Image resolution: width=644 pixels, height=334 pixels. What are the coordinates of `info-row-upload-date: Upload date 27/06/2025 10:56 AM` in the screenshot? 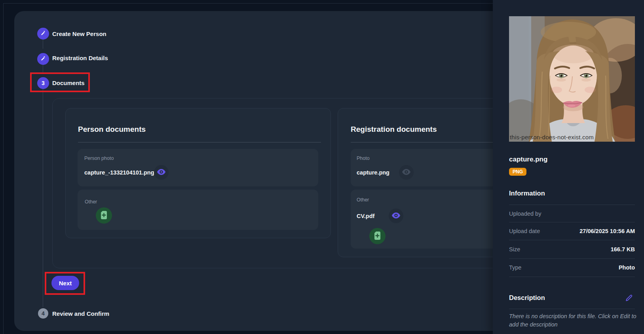 It's located at (572, 231).